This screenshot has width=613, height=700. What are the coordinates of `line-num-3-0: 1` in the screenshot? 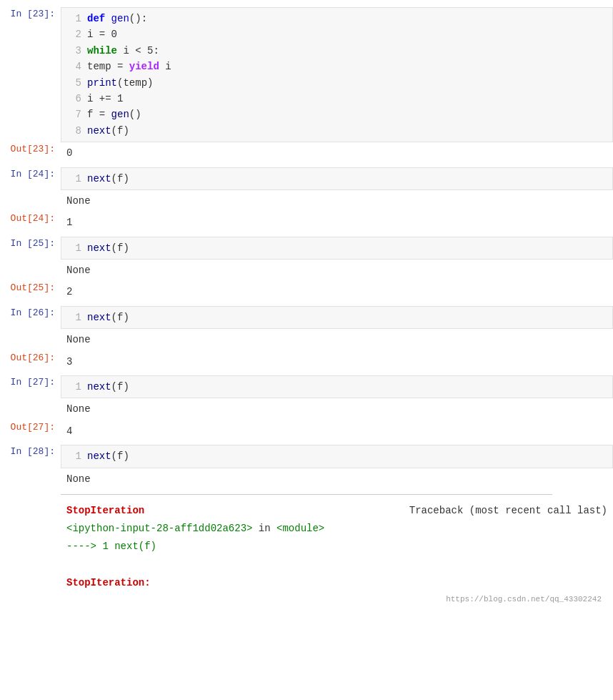 It's located at (74, 317).